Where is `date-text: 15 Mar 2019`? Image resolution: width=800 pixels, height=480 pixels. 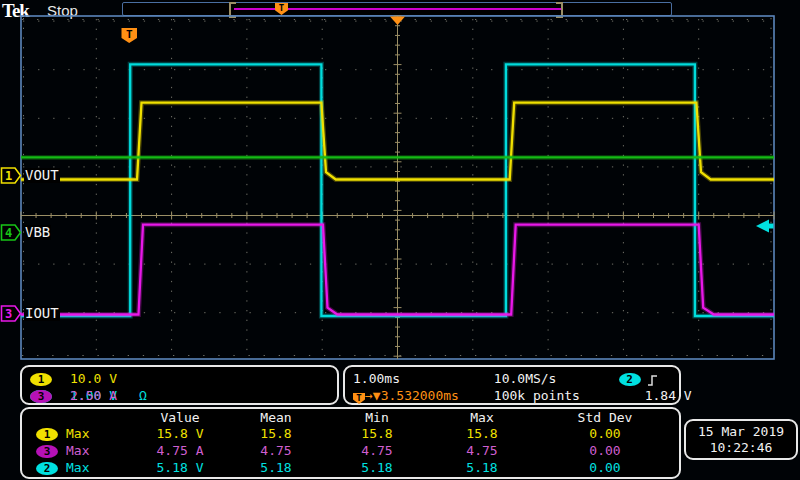
date-text: 15 Mar 2019 is located at coordinates (741, 432).